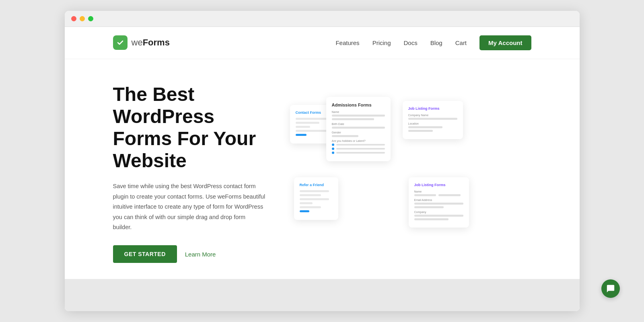 The height and width of the screenshot is (322, 644). I want to click on nav-blog: Blog, so click(436, 43).